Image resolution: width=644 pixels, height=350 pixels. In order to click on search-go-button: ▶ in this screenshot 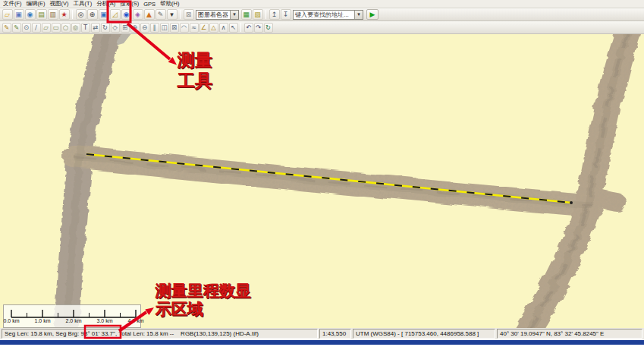, I will do `click(372, 14)`.